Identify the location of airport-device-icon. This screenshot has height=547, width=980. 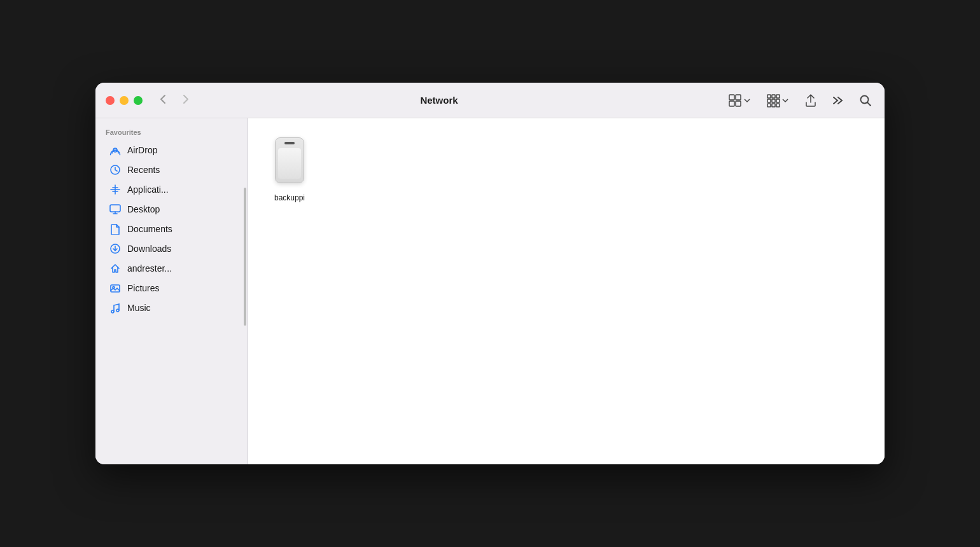
(290, 163).